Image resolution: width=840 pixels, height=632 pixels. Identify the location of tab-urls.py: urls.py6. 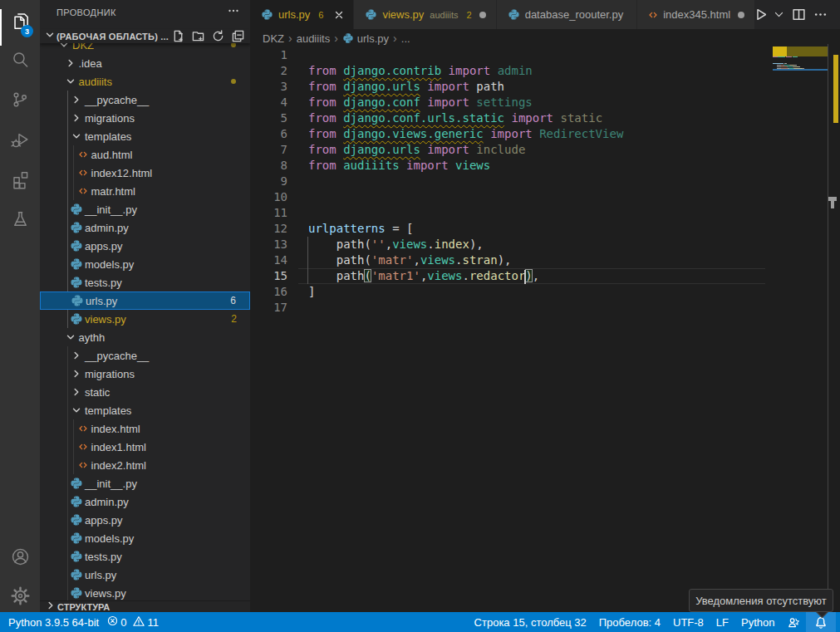
(302, 15).